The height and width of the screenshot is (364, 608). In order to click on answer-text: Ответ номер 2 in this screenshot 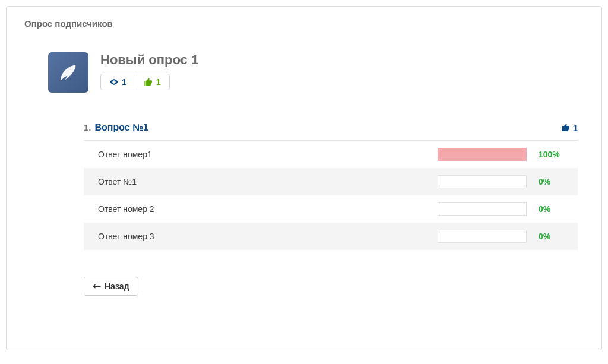, I will do `click(265, 209)`.